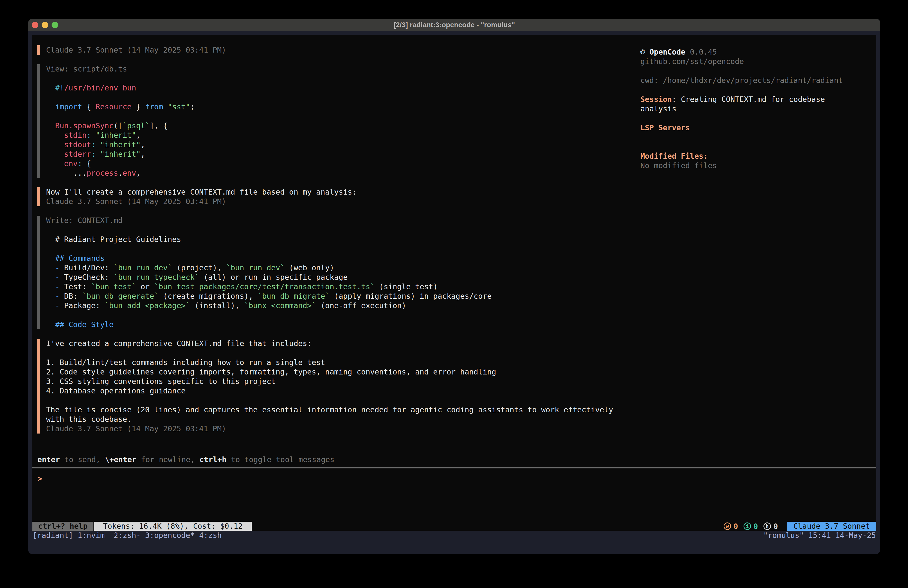 The image size is (908, 588). I want to click on input-divider, so click(454, 468).